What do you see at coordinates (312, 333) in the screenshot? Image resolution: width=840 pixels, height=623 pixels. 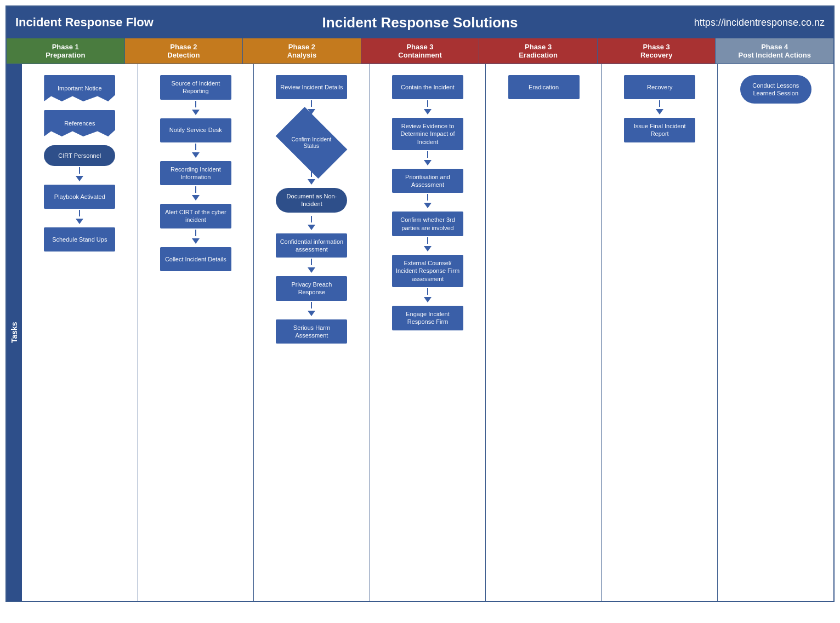 I see `col-analysis: Review Incident Details Confirm Incident…` at bounding box center [312, 333].